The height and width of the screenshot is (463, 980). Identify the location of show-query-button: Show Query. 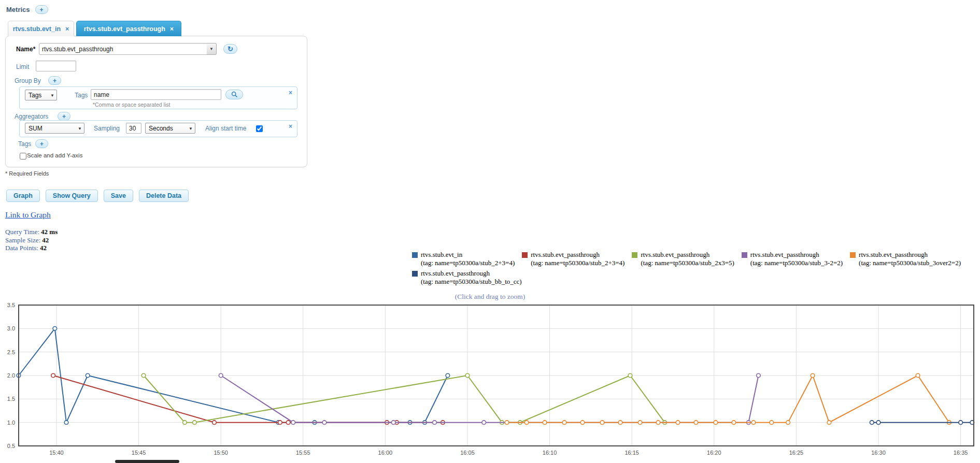
(72, 196).